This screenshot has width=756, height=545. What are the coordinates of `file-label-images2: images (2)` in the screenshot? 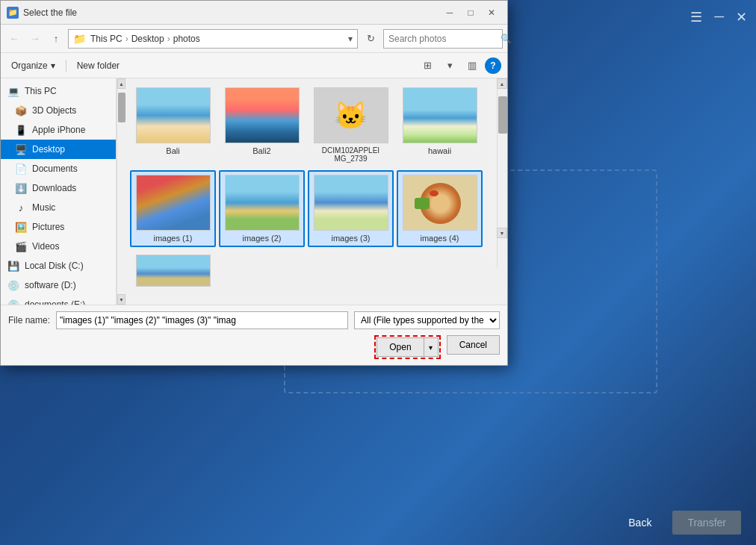 It's located at (262, 238).